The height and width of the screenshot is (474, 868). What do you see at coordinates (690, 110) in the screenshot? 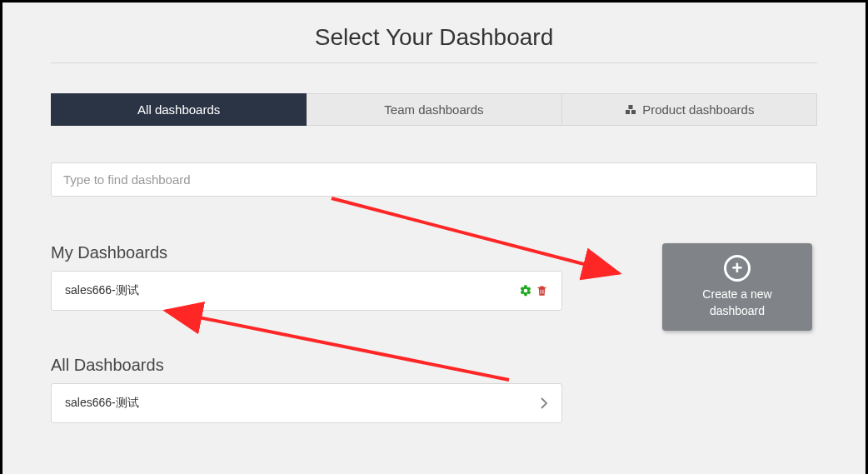
I see `tab-product-dashboards: Product dashboards` at bounding box center [690, 110].